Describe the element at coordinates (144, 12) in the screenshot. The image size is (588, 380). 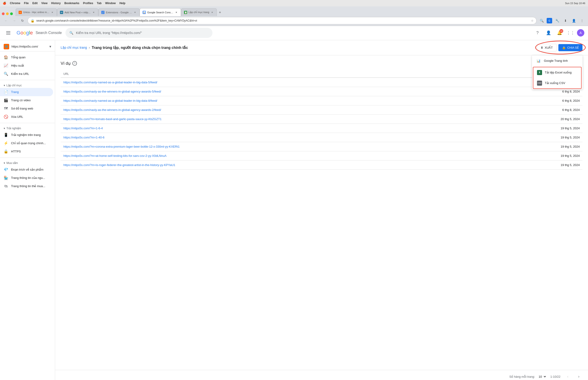
I see `tab-gsc-favicon: 📊` at that location.